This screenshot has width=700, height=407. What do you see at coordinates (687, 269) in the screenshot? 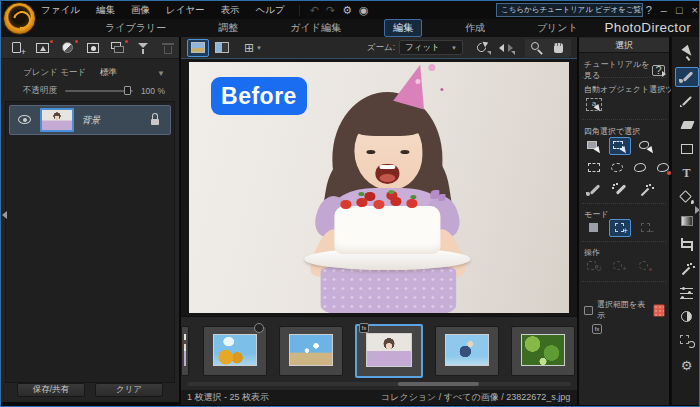
I see `removal-tool-icon` at bounding box center [687, 269].